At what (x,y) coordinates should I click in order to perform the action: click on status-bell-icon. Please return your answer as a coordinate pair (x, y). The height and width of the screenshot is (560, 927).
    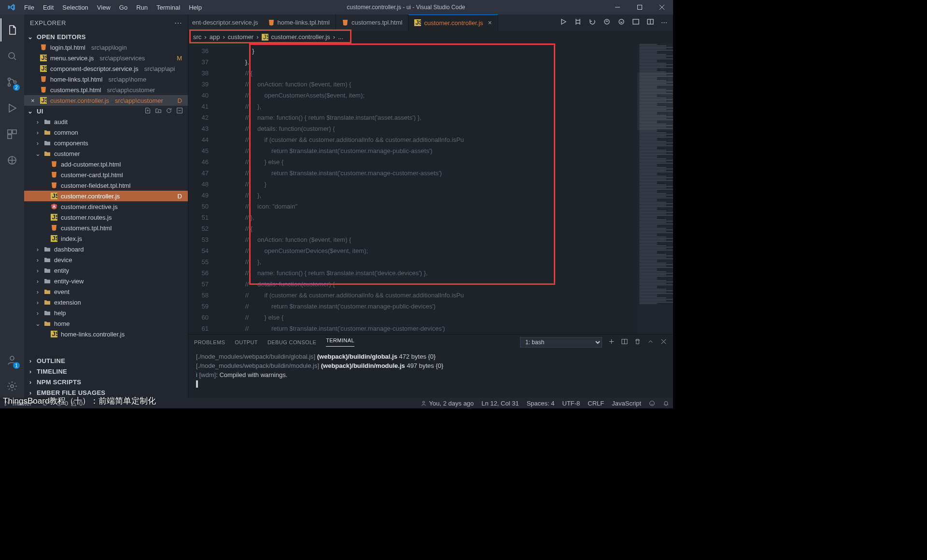
    Looking at the image, I should click on (666, 403).